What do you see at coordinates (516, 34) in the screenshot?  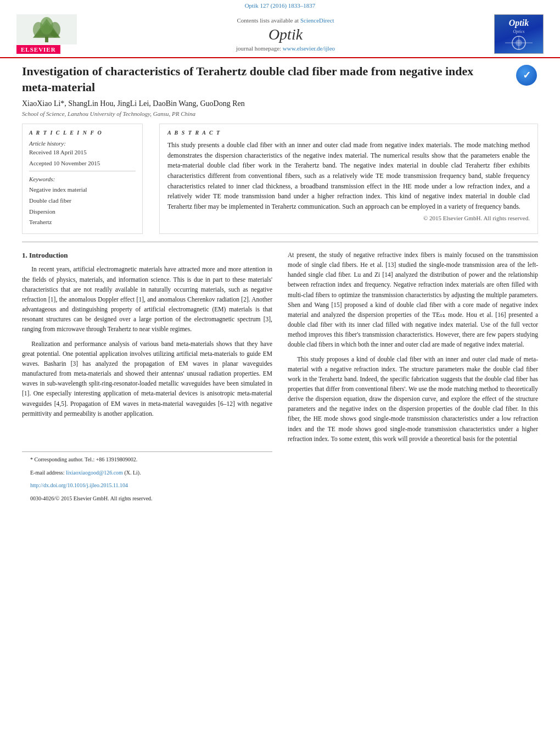 I see `optik-logo-area: Optik Optics` at bounding box center [516, 34].